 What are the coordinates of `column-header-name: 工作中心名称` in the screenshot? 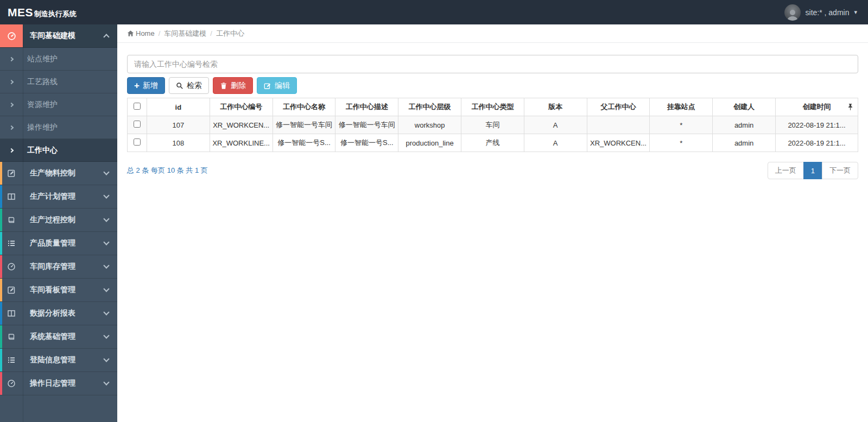 It's located at (304, 108).